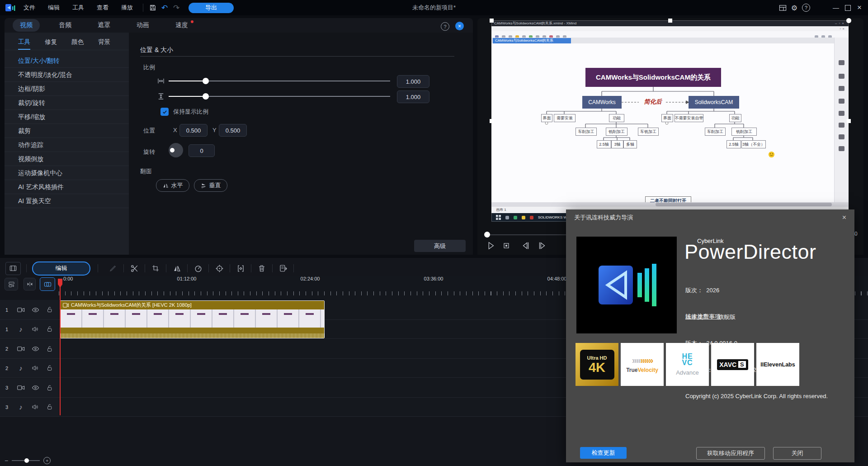  Describe the element at coordinates (29, 8) in the screenshot. I see `menu-file: 文件` at that location.